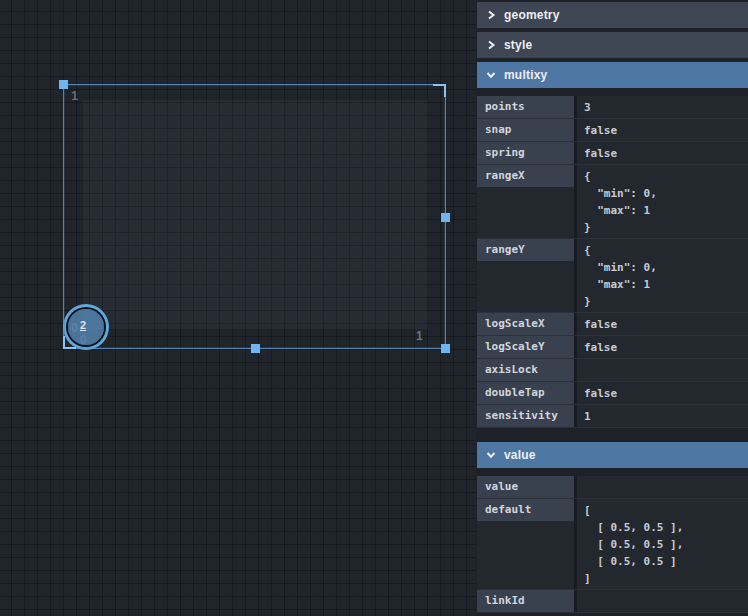 This screenshot has height=616, width=748. I want to click on property-label: sensitivity, so click(526, 416).